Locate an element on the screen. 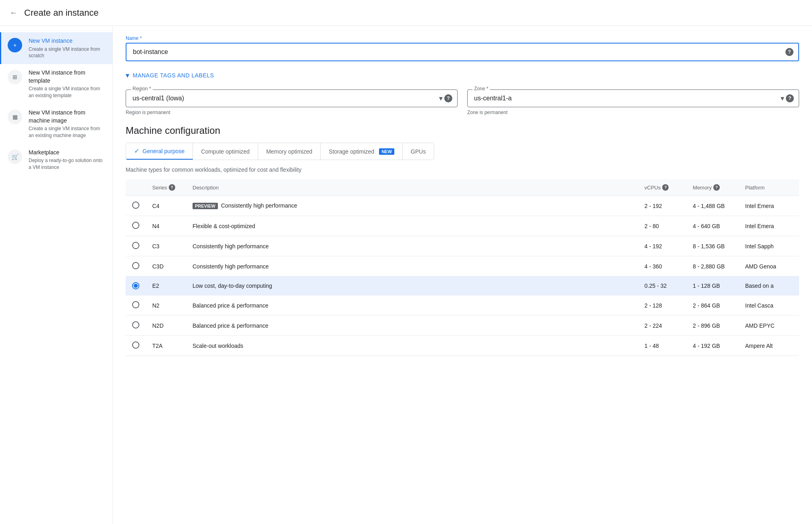 The width and height of the screenshot is (812, 524). radio-cell-c3 is located at coordinates (136, 246).